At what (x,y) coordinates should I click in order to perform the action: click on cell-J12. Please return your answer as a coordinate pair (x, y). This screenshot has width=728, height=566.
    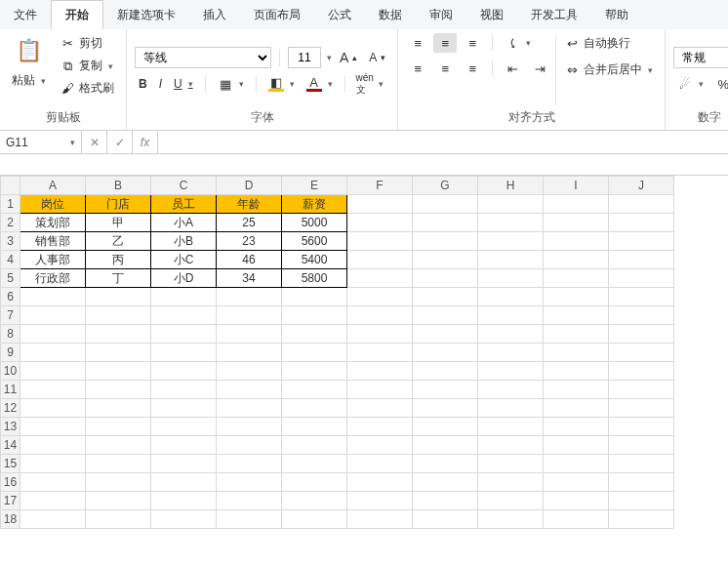
    Looking at the image, I should click on (642, 408).